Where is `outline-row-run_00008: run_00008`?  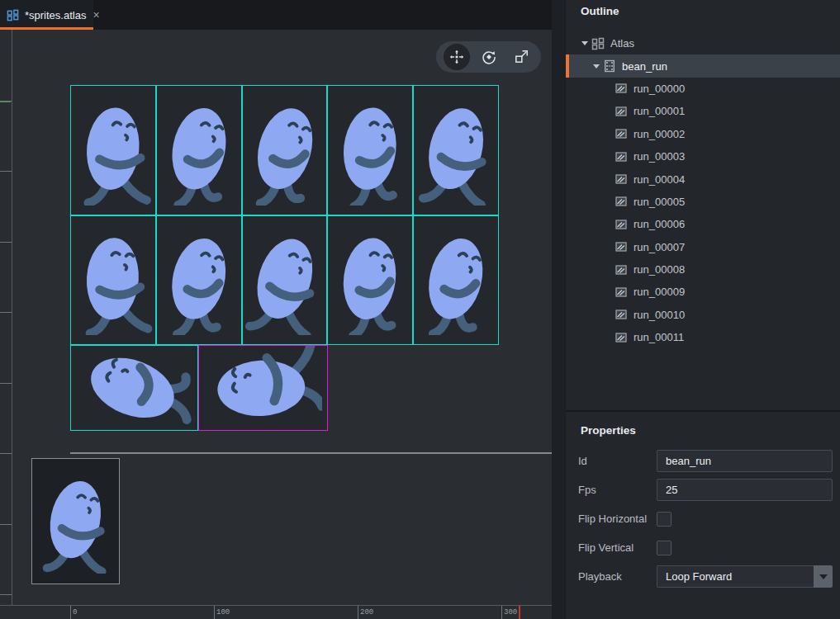
outline-row-run_00008: run_00008 is located at coordinates (703, 269).